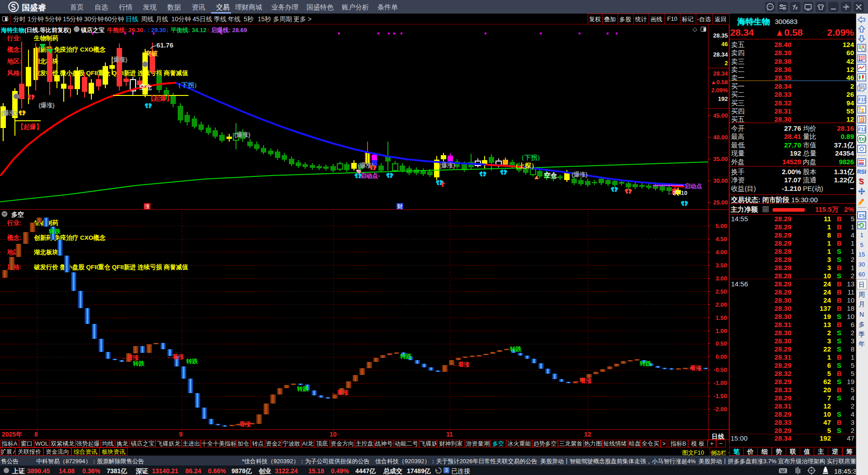 This screenshot has width=868, height=475. What do you see at coordinates (863, 216) in the screenshot?
I see `svg-text: F5` at bounding box center [863, 216].